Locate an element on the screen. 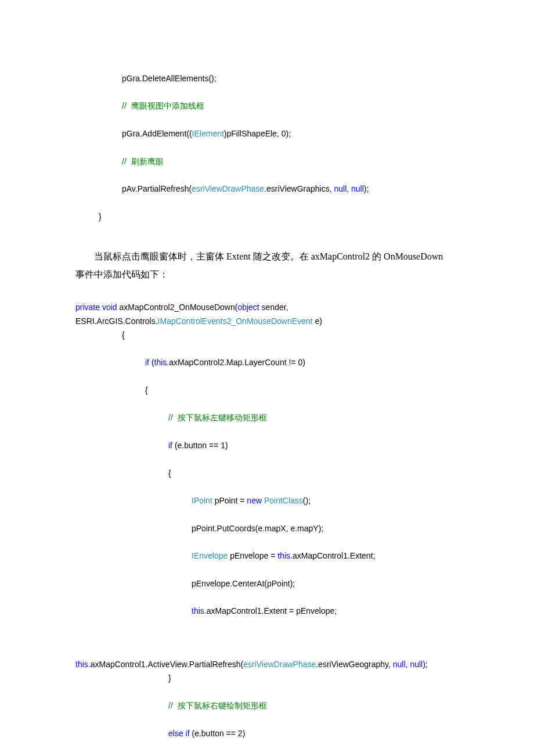 The image size is (534, 756). code-text: axMapControl2_OnMouseDown( is located at coordinates (178, 307).